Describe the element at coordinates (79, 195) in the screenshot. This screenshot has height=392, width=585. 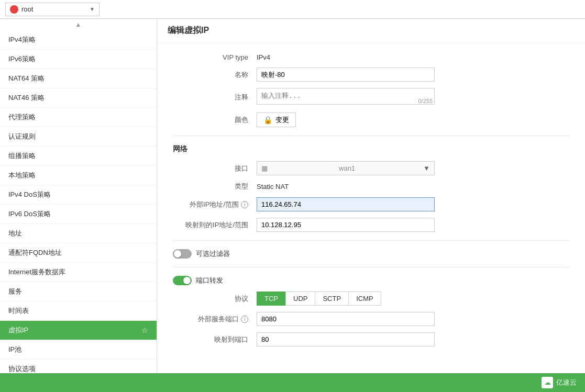
I see `sidebar-item-ipv4-dos: IPv4 DoS策略` at that location.